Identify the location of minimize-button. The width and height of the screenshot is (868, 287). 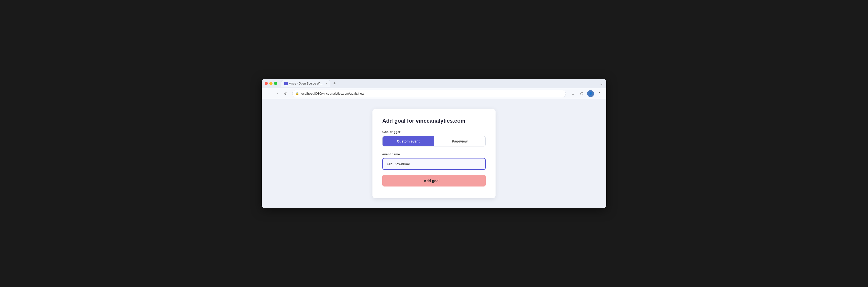
(271, 83).